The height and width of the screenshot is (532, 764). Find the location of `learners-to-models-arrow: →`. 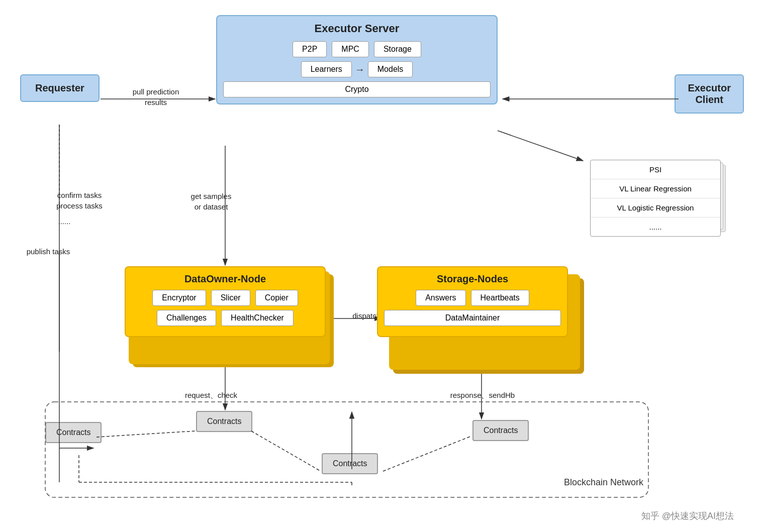

learners-to-models-arrow: → is located at coordinates (360, 69).